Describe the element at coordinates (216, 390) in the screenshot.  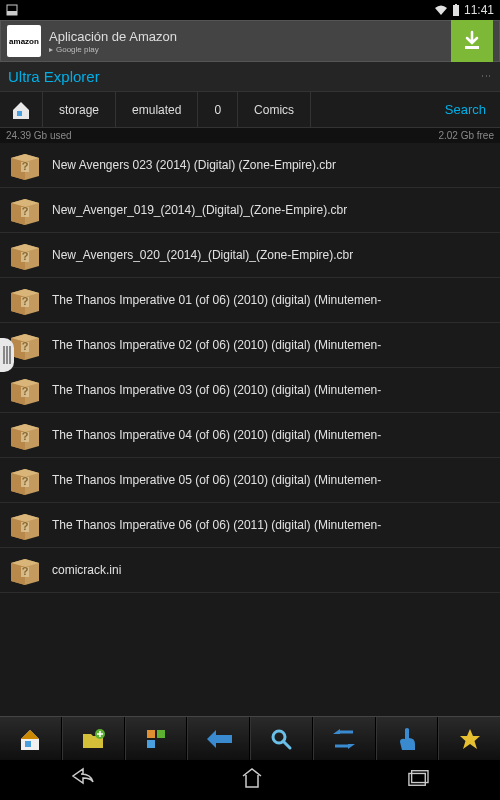
I see `file-name: The Thanos Imperative 03 (of 06) (2010) …` at that location.